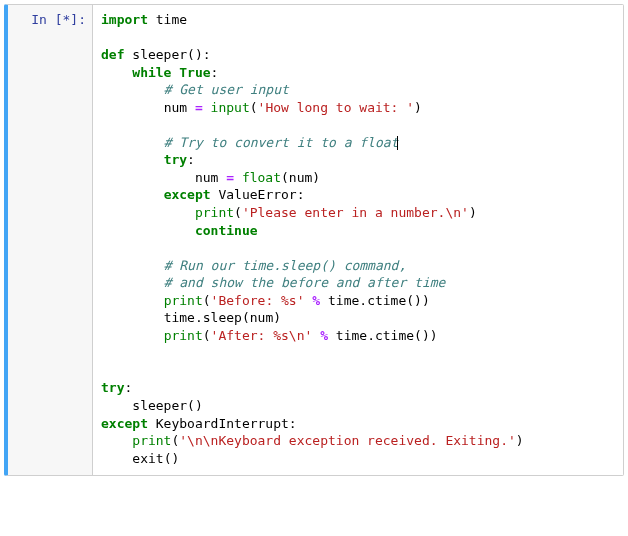 This screenshot has height=536, width=628. Describe the element at coordinates (356, 212) in the screenshot. I see `string-enter-number: 'Please enter in a number.\n'` at that location.